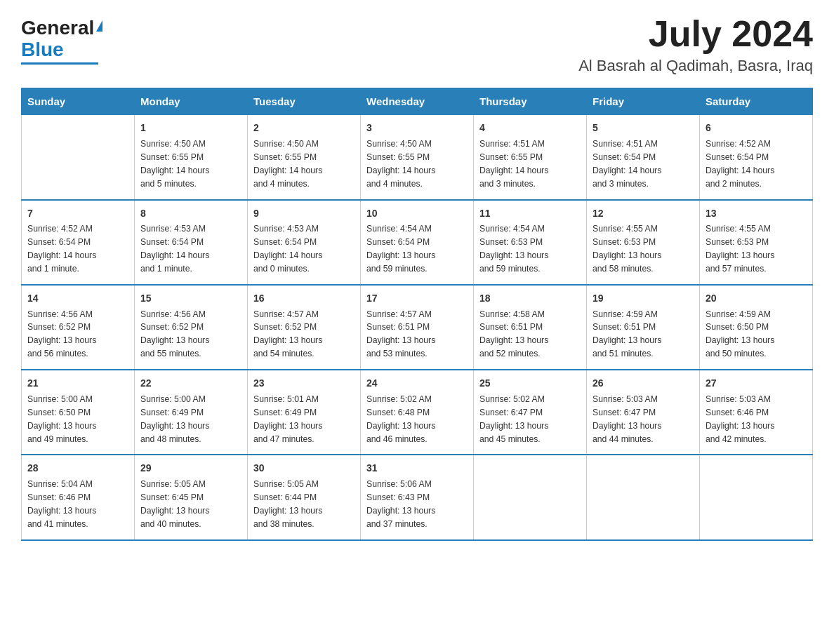 This screenshot has height=644, width=834. I want to click on calendar-week-3: 14Sunrise: 4:56 AM Sunset: 6:52 PM Dayli…, so click(417, 327).